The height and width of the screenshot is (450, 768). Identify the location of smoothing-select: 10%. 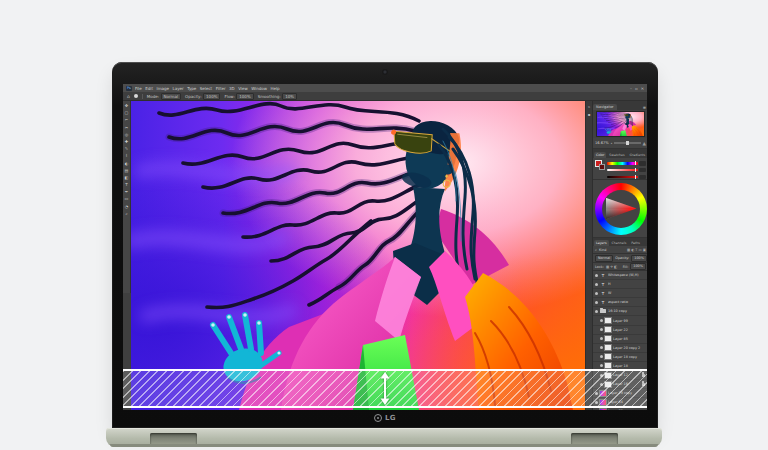
(290, 96).